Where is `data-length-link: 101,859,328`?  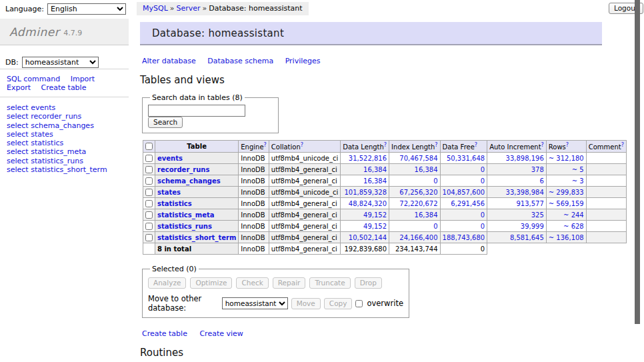 data-length-link: 101,859,328 is located at coordinates (365, 192).